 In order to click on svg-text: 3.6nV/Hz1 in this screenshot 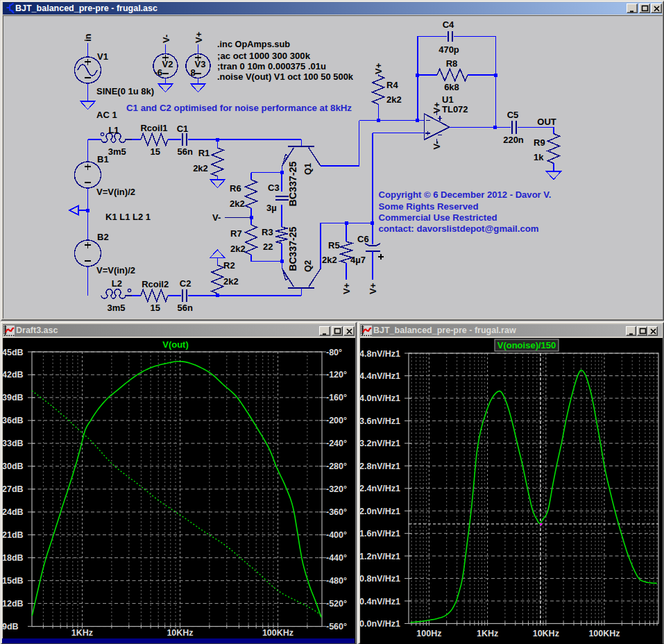, I will do `click(380, 421)`.